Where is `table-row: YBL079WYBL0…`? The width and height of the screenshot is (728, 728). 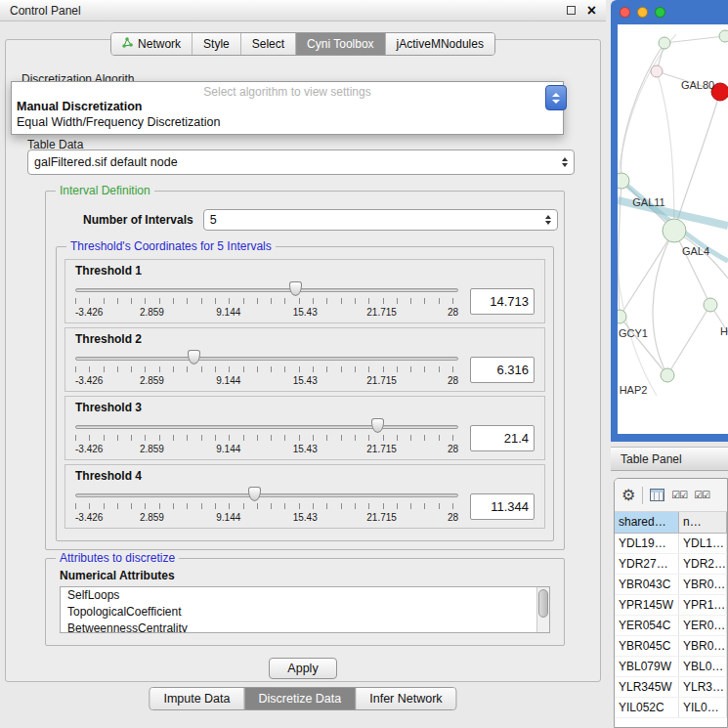 table-row: YBL079WYBL0… is located at coordinates (670, 666).